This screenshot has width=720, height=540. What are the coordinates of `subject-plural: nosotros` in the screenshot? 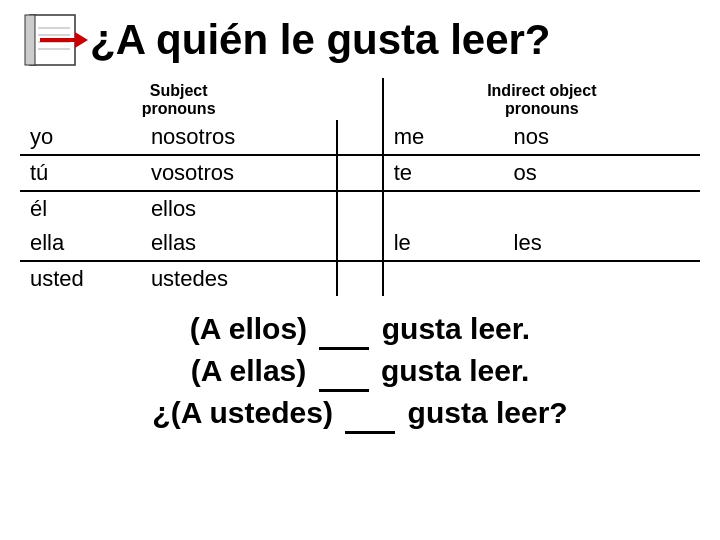 It's located at (239, 138).